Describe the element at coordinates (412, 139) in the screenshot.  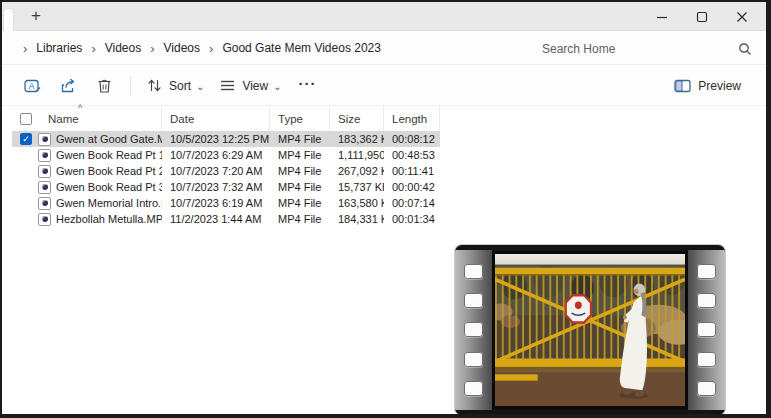
I see `file-length: 00:08:12` at that location.